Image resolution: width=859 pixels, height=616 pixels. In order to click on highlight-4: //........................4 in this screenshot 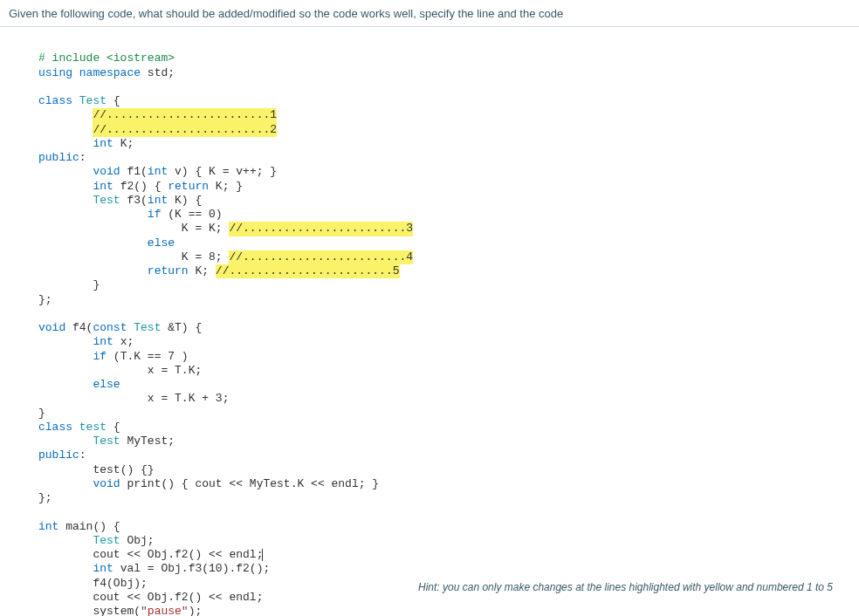, I will do `click(321, 257)`.